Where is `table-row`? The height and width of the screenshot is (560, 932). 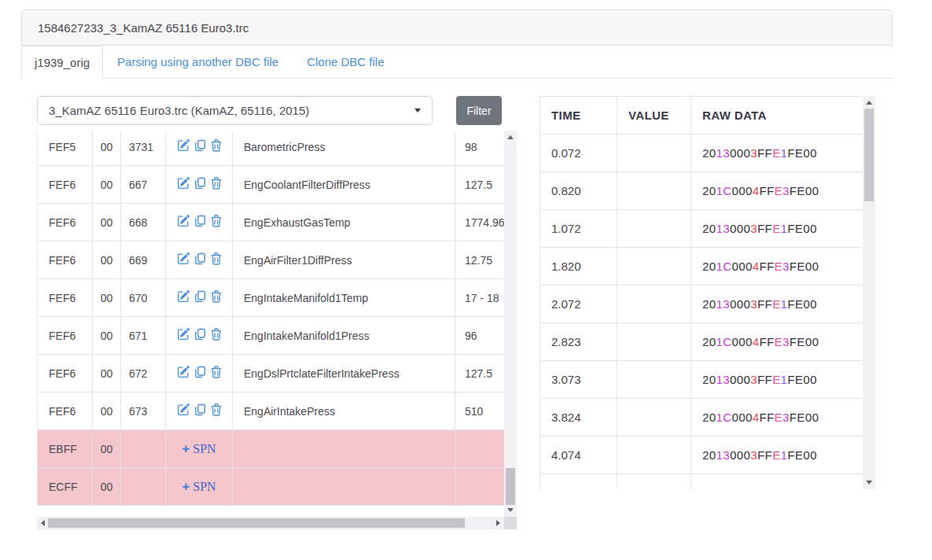
table-row is located at coordinates (702, 482).